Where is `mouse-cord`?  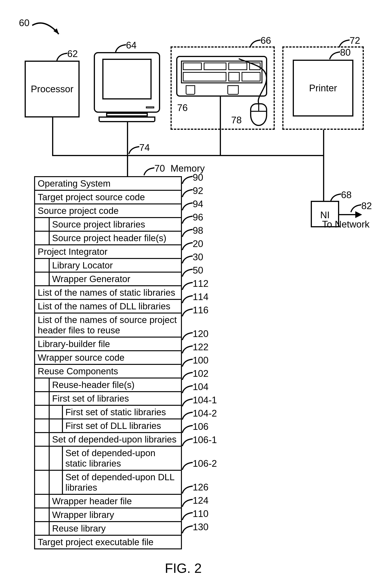 mouse-cord is located at coordinates (252, 81).